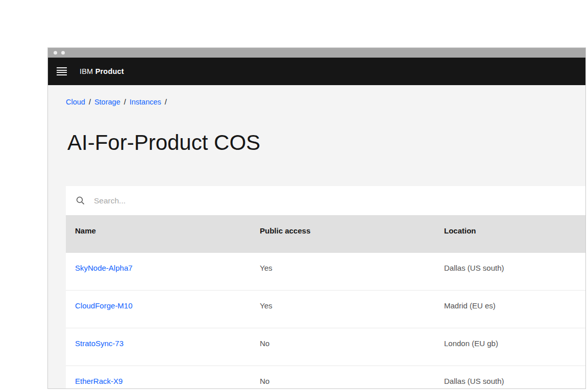 The width and height of the screenshot is (588, 391). What do you see at coordinates (326, 201) in the screenshot?
I see `table-toolbar` at bounding box center [326, 201].